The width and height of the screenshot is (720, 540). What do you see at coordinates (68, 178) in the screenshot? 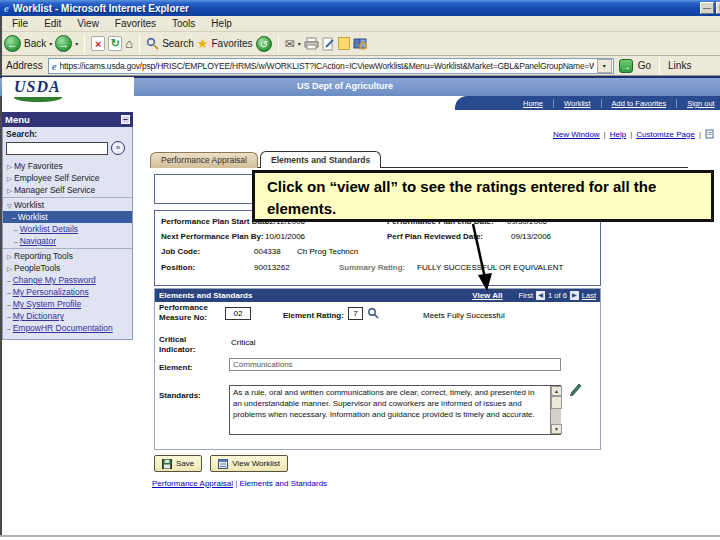
I see `sidebar-item-employee-self-service: ▷Employee Self Service` at bounding box center [68, 178].